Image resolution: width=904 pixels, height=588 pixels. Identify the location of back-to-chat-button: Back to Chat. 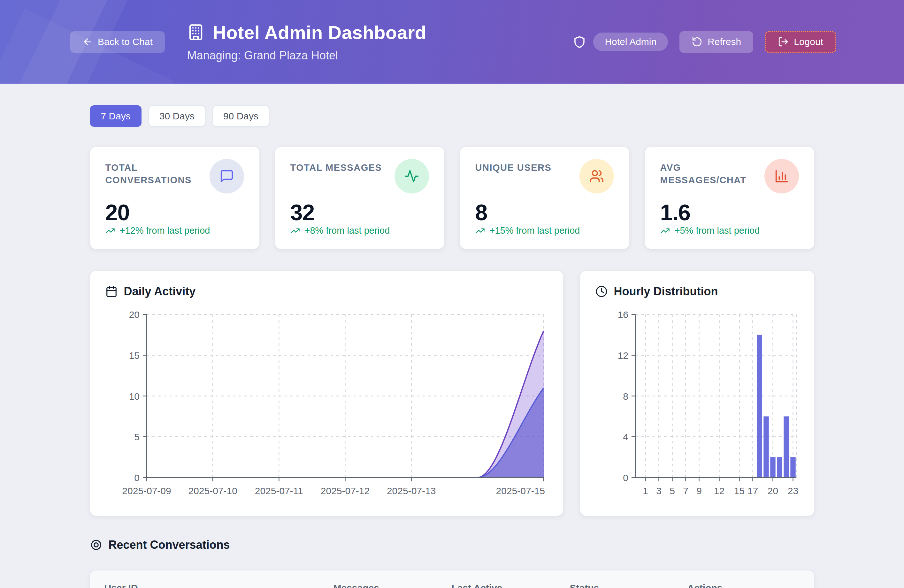
(118, 42).